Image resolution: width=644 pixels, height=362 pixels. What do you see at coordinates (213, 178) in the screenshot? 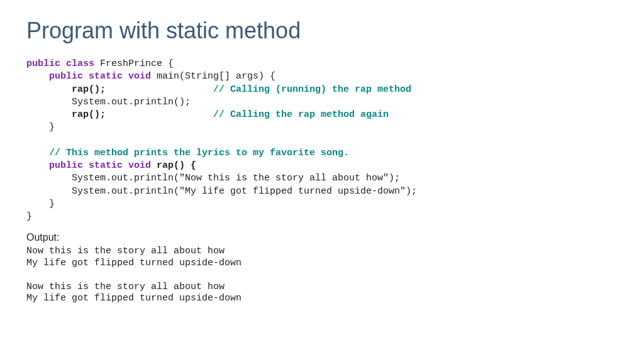
I see `code-text: System.out.println("Now this is the stor…` at bounding box center [213, 178].